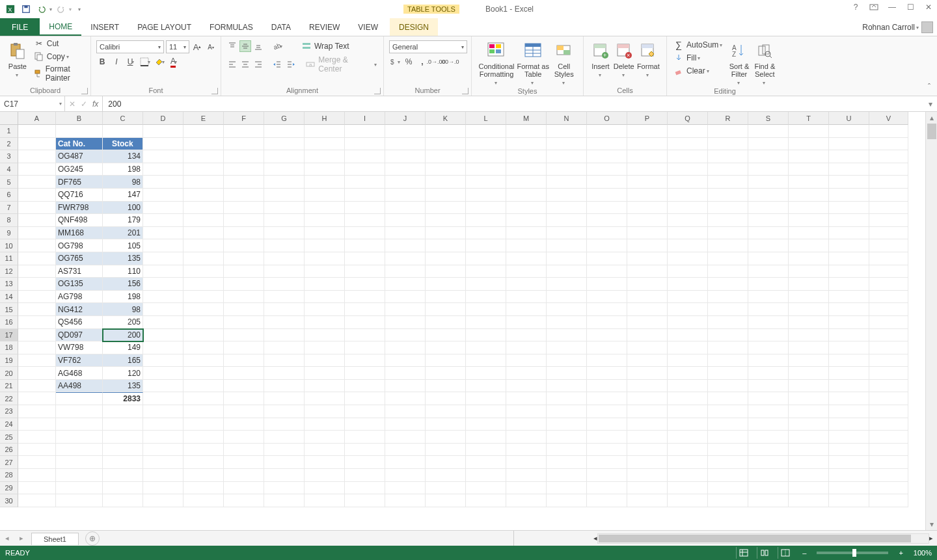 This screenshot has height=560, width=937. Describe the element at coordinates (79, 259) in the screenshot. I see `cell: OG765` at that location.